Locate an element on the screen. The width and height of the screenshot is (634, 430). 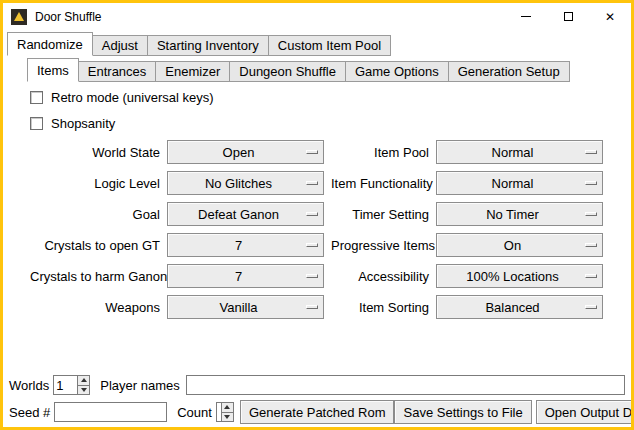
accessibility-dropdown: 100% Locations is located at coordinates (520, 276).